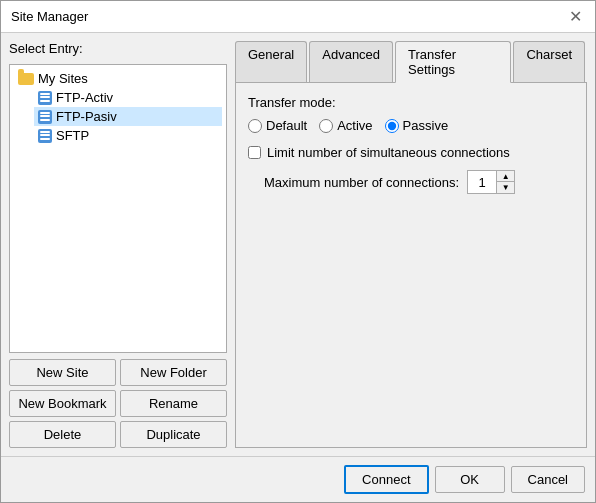  I want to click on max-connections-spinner: ▲ ▼, so click(491, 182).